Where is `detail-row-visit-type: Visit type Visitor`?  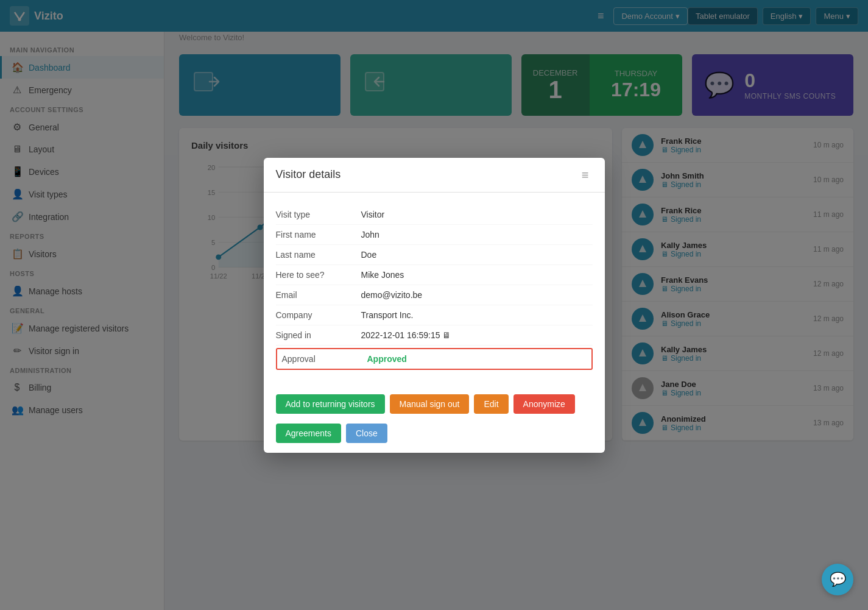 detail-row-visit-type: Visit type Visitor is located at coordinates (434, 215).